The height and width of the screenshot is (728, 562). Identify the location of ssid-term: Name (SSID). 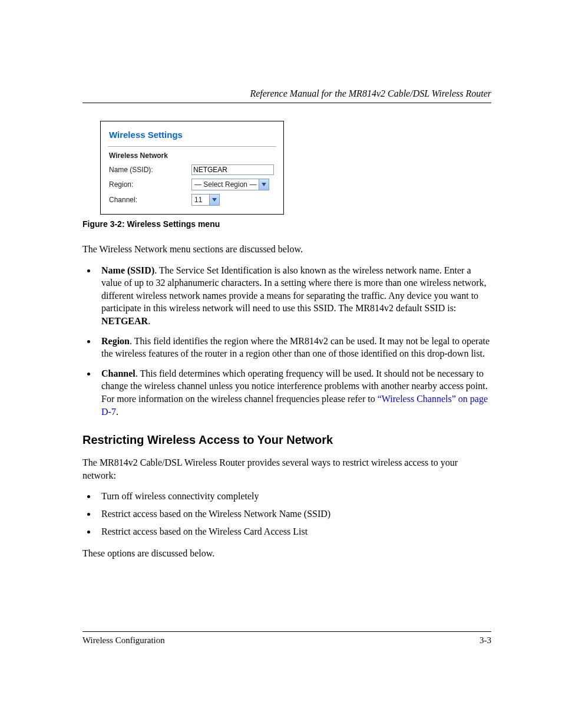
(128, 270).